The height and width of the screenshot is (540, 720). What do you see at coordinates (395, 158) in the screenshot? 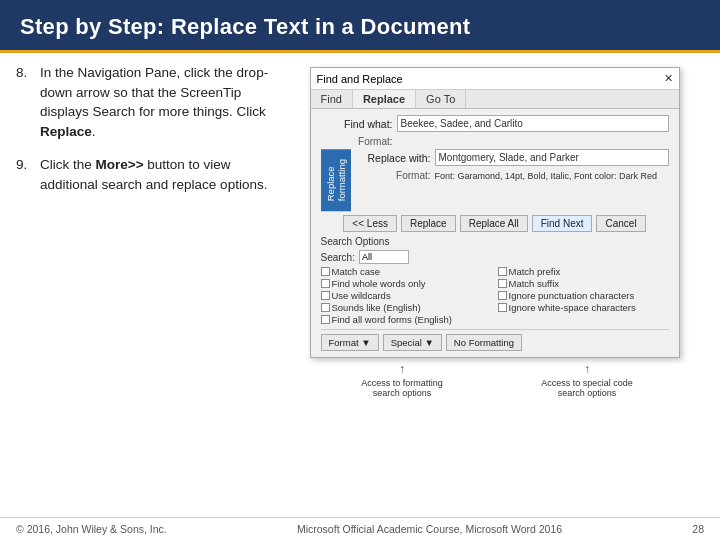
I see `replace-with-label: Replace with:` at bounding box center [395, 158].